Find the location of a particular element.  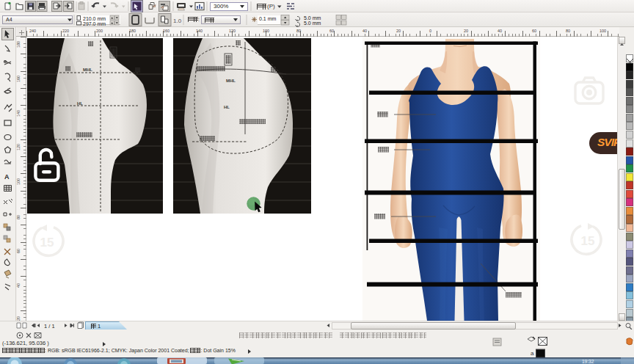

svg-text: a is located at coordinates (533, 354).